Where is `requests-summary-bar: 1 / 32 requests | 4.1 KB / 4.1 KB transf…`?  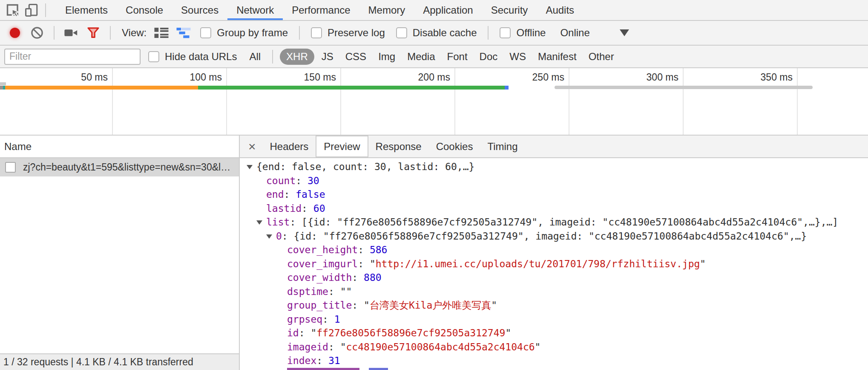
requests-summary-bar: 1 / 32 requests | 4.1 KB / 4.1 KB transf… is located at coordinates (119, 361).